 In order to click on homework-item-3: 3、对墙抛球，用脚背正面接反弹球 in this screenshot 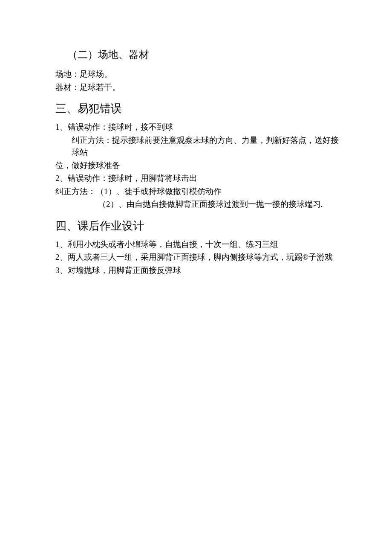, I will do `click(197, 270)`.